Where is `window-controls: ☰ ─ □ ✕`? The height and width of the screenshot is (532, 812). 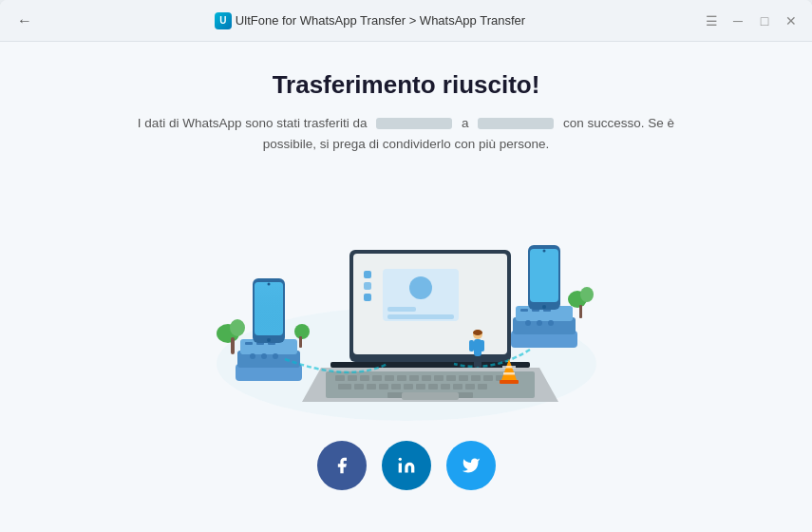 window-controls: ☰ ─ □ ✕ is located at coordinates (751, 21).